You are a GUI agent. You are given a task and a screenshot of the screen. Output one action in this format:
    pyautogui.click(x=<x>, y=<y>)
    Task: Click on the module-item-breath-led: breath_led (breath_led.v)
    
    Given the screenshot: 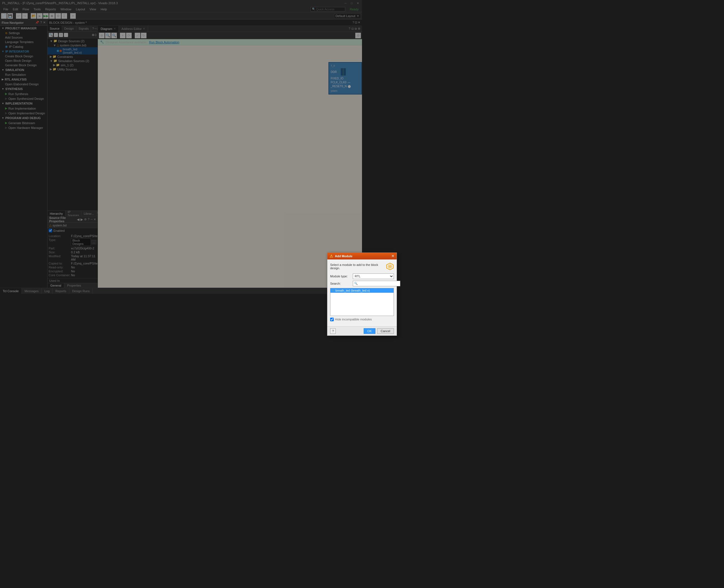 What is the action you would take?
    pyautogui.click(x=346, y=291)
    